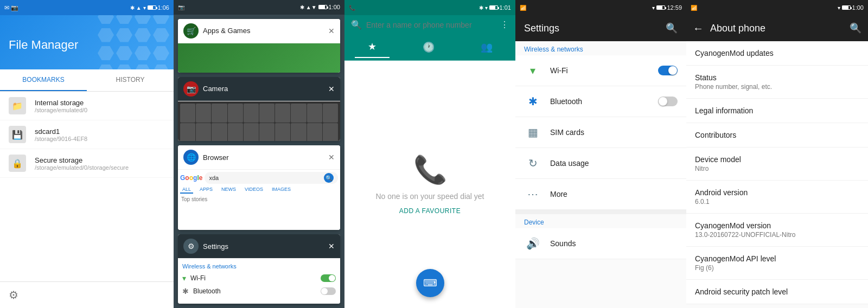 This screenshot has height=308, width=868. I want to click on sounds-row-content: Sounds, so click(614, 243).